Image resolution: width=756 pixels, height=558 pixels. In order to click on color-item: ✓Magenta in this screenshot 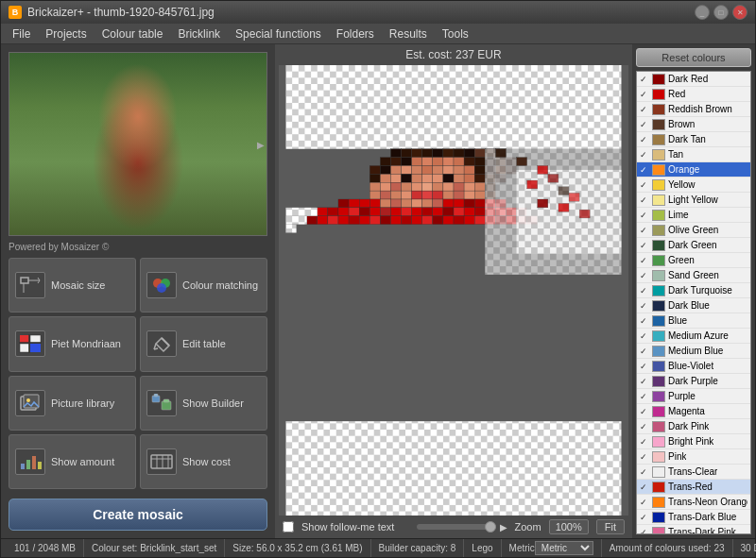, I will do `click(694, 412)`.